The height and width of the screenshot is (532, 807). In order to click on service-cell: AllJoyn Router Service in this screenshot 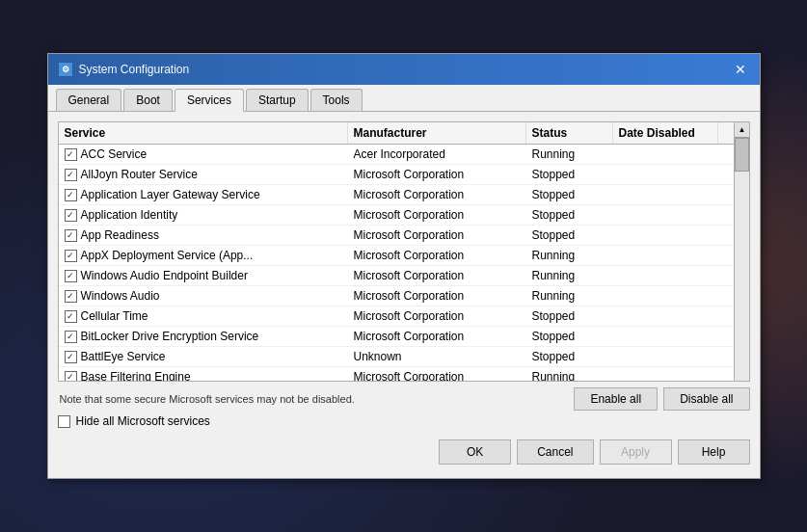, I will do `click(203, 174)`.